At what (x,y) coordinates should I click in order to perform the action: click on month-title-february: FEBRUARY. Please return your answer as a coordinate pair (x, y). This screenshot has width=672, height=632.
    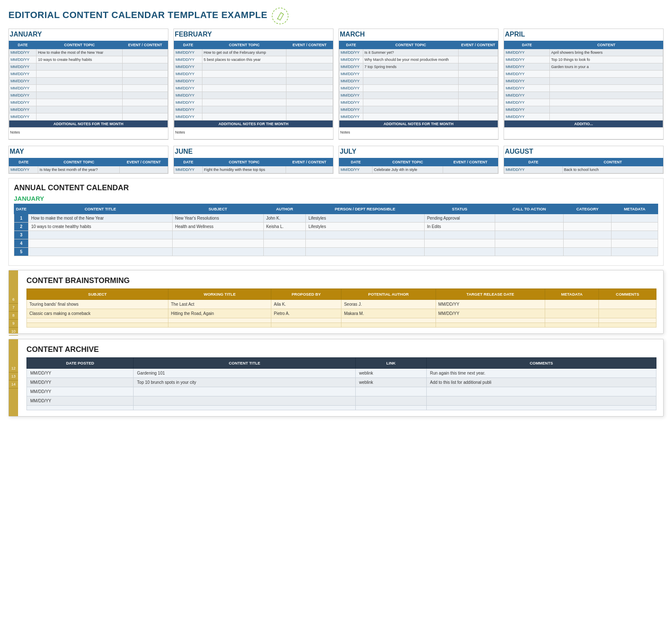
    Looking at the image, I should click on (254, 34).